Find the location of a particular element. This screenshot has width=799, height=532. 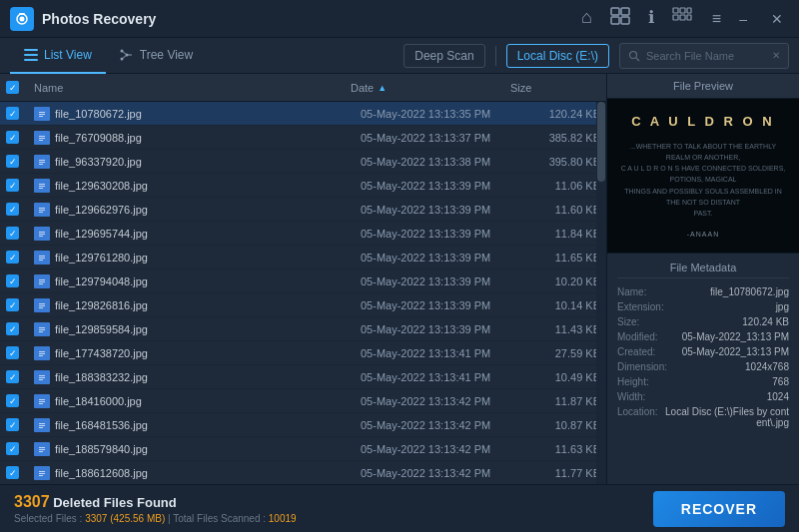

meta-modified-key: Modified: is located at coordinates (637, 337).